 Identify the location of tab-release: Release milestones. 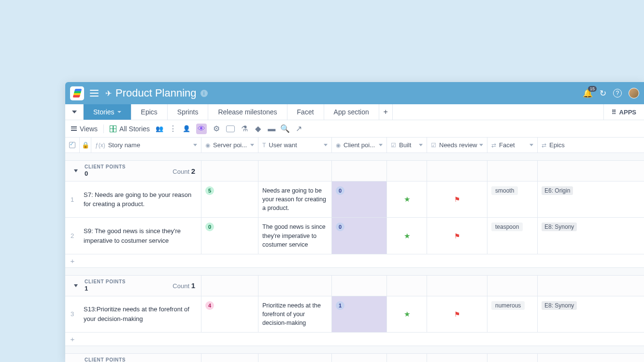
(247, 112).